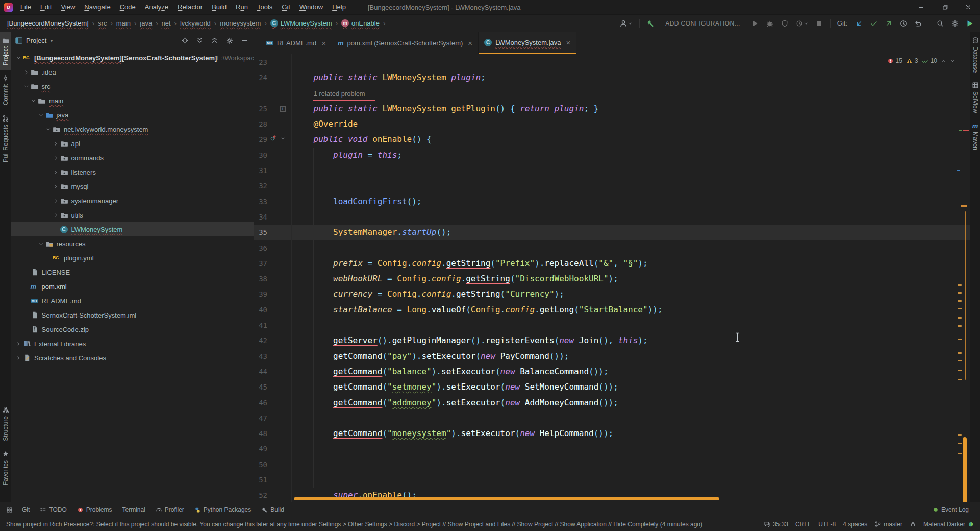  Describe the element at coordinates (819, 23) in the screenshot. I see `stop-button` at that location.